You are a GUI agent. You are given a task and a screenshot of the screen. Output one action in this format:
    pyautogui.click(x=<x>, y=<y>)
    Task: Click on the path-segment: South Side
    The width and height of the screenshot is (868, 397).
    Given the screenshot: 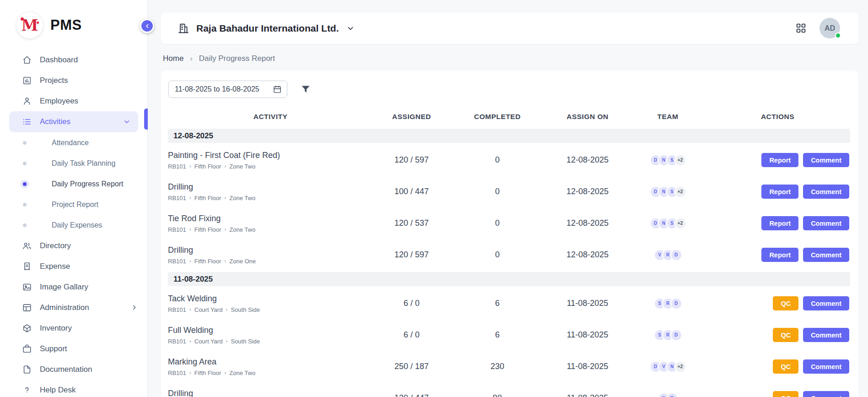 What is the action you would take?
    pyautogui.click(x=245, y=342)
    